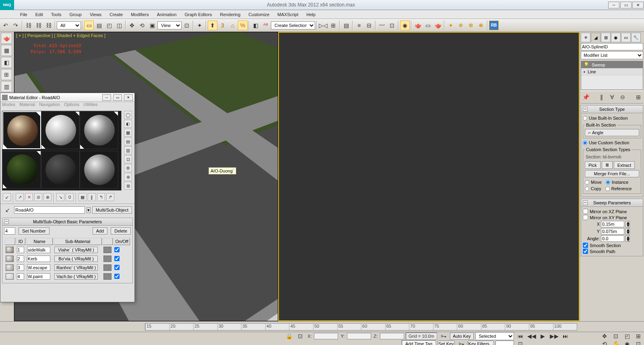  Describe the element at coordinates (29, 25) in the screenshot. I see `link-button: ⛓` at that location.